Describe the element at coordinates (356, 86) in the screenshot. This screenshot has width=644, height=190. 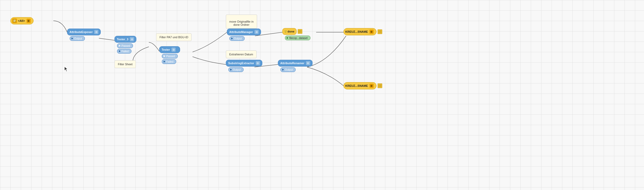
I see `kreuz2-label: KREUZ...SNAME` at that location.